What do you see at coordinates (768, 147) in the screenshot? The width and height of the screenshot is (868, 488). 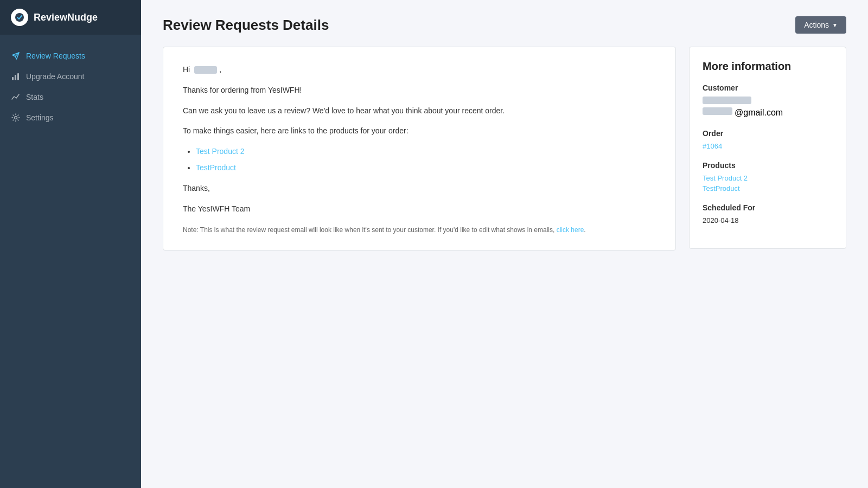 I see `info-panel: More information Customer @gmail.com Ord…` at bounding box center [768, 147].